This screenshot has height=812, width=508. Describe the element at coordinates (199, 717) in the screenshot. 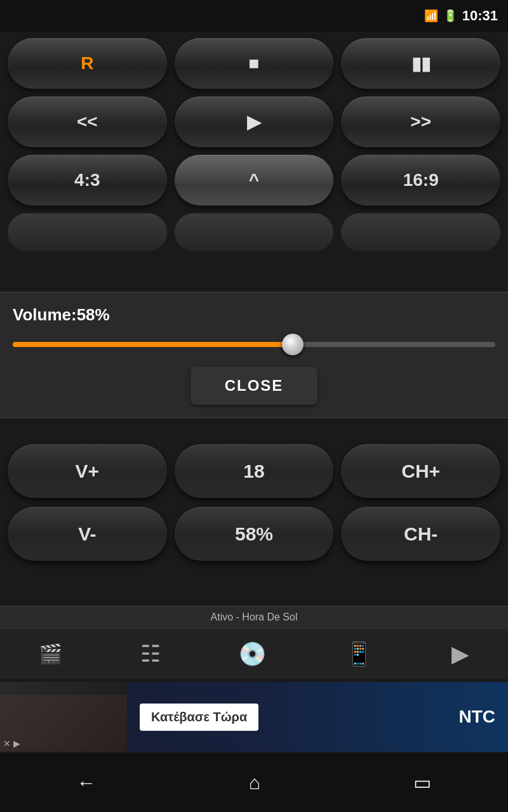

I see `ad-text: Κατέβασε Τώρα` at that location.